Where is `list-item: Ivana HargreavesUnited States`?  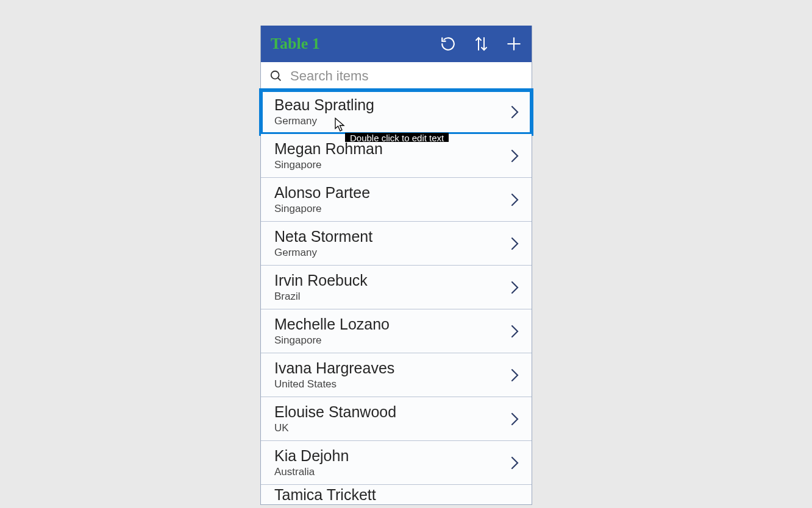
list-item: Ivana HargreavesUnited States is located at coordinates (396, 375).